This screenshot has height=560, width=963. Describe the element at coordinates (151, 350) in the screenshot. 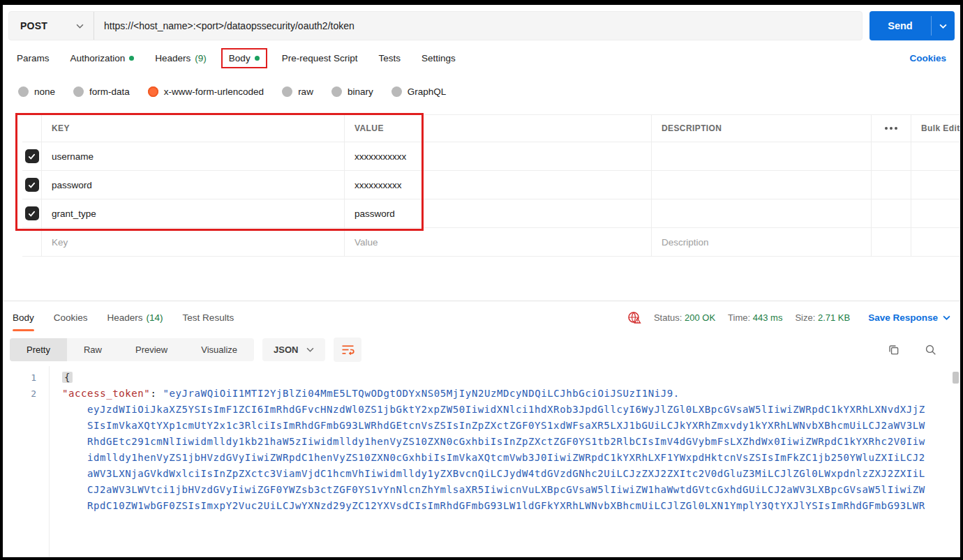

I see `view-tab-preview: Preview` at that location.